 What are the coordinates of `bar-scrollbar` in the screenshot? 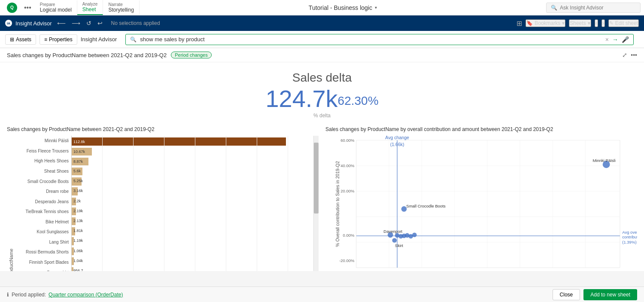 It's located at (316, 204).